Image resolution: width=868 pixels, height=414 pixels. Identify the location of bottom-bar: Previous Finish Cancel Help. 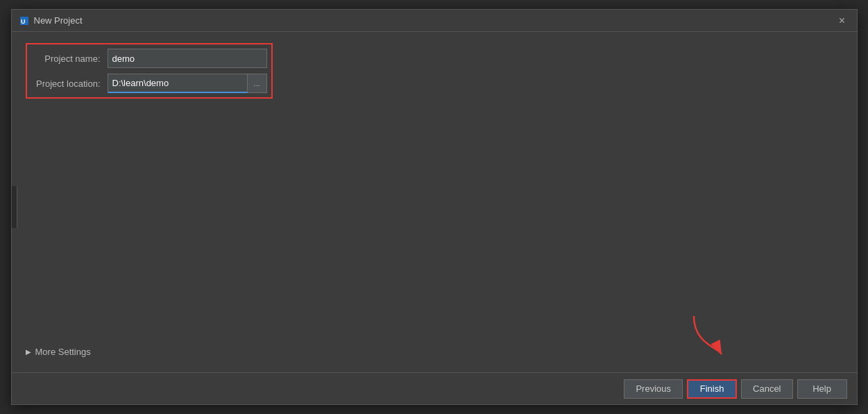
(434, 388).